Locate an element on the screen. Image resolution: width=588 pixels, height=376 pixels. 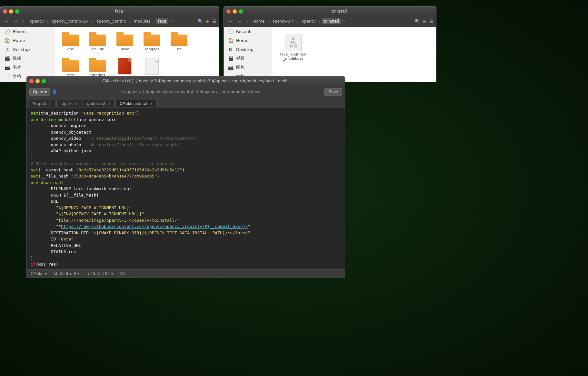
toinstall-maximize-button is located at coordinates (241, 12).